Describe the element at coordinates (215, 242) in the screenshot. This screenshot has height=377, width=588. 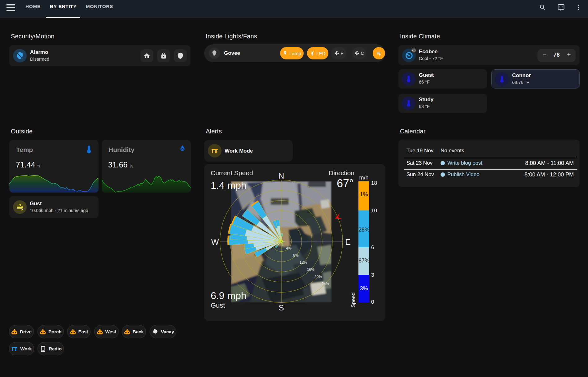
I see `svg-text: W` at that location.